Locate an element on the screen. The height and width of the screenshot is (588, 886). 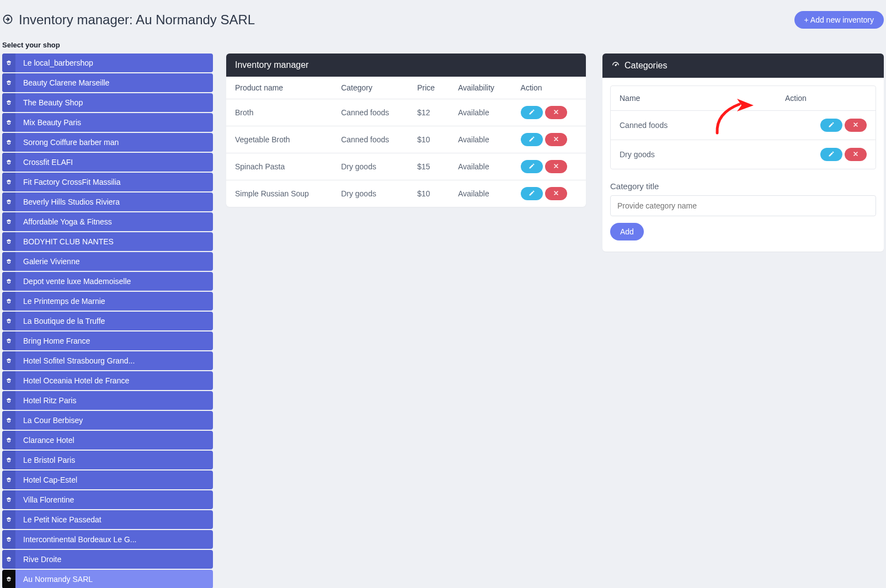
categories-column-header: Name is located at coordinates (693, 98).